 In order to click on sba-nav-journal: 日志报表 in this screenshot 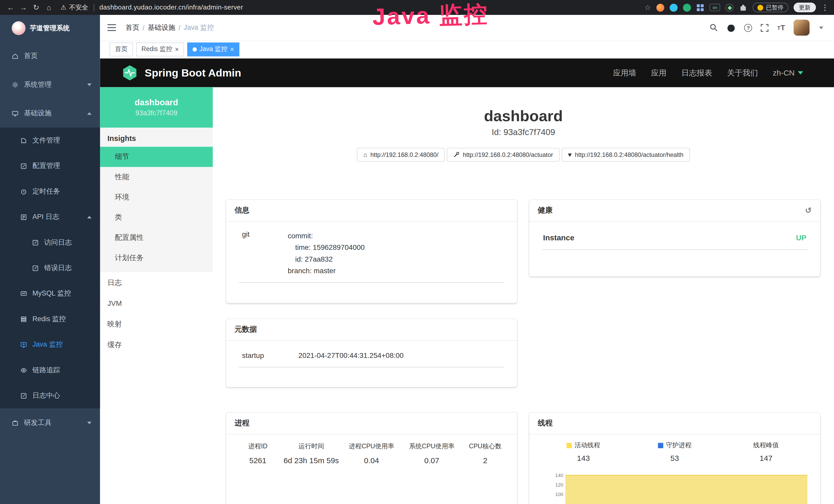, I will do `click(697, 73)`.